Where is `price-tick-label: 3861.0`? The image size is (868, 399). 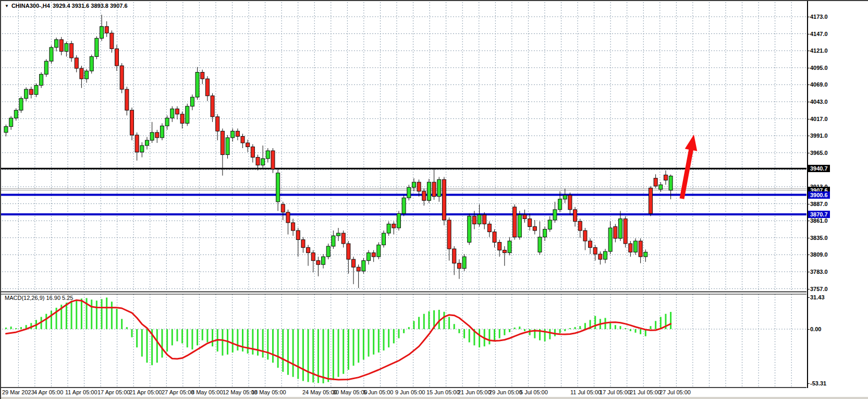
price-tick-label: 3861.0 is located at coordinates (819, 221).